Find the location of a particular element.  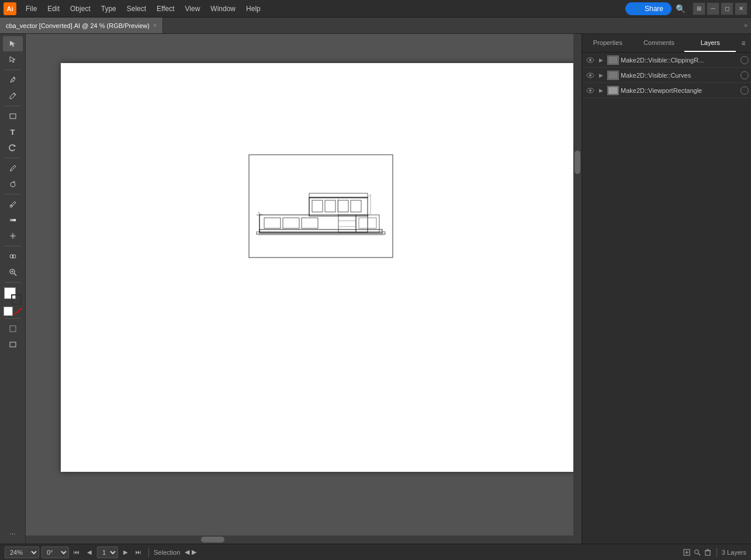

minimize-button: ─ is located at coordinates (713, 9).